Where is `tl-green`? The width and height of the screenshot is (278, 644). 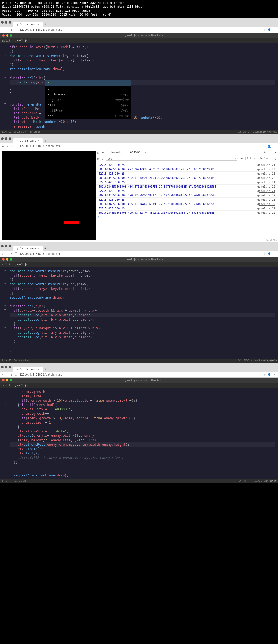 tl-green is located at coordinates (11, 259).